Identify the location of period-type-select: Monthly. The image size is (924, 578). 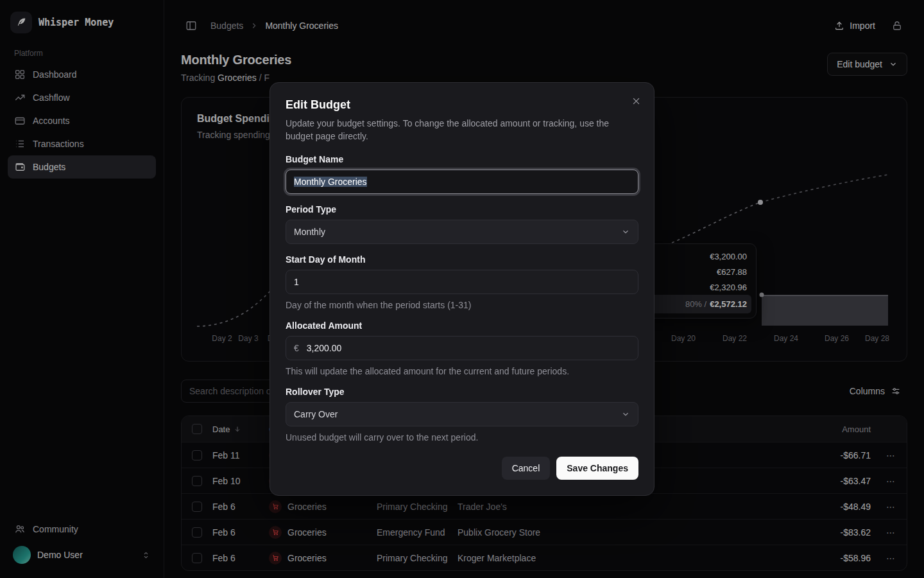
(462, 232).